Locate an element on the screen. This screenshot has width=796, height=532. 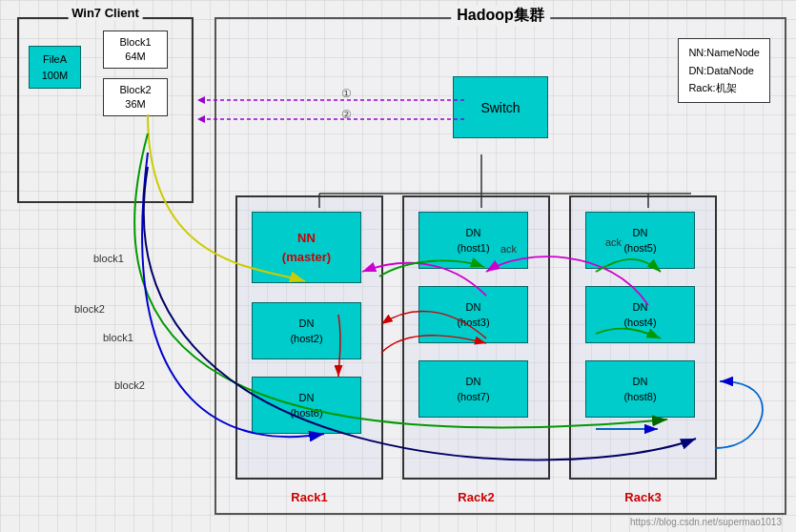
block2-green-label: block2 is located at coordinates (90, 309).